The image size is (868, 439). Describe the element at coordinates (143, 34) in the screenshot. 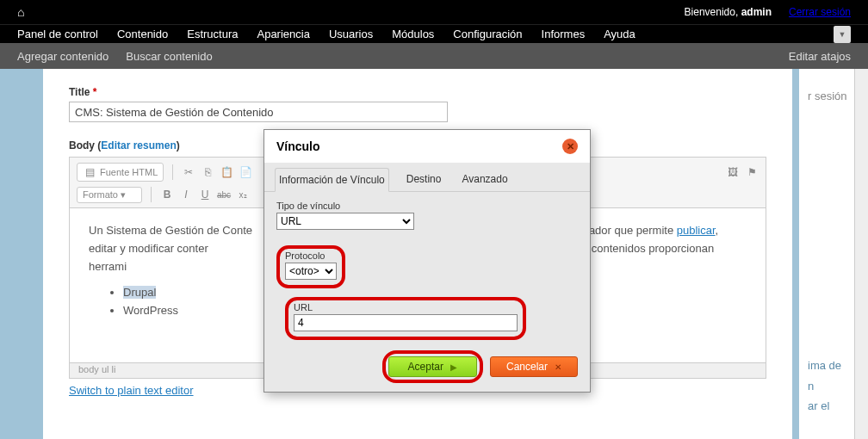

I see `menu-content: Contenido` at that location.